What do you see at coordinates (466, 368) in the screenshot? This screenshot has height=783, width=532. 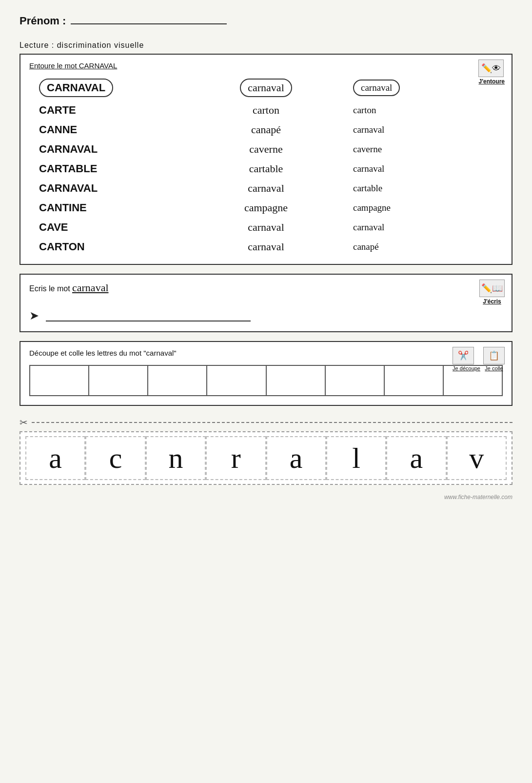 I see `decoupe-label: Je découpe` at bounding box center [466, 368].